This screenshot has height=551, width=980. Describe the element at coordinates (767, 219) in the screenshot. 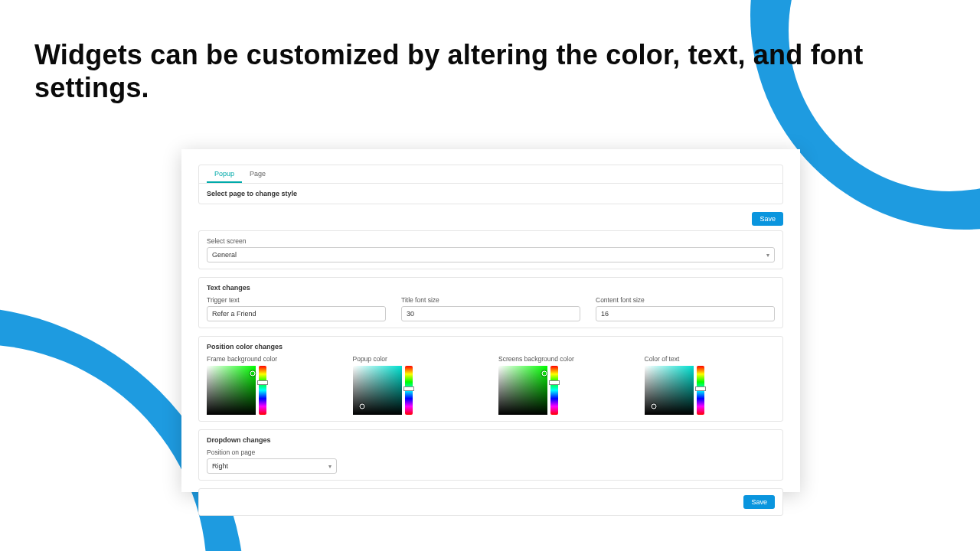

I see `save-button-top: Save` at that location.